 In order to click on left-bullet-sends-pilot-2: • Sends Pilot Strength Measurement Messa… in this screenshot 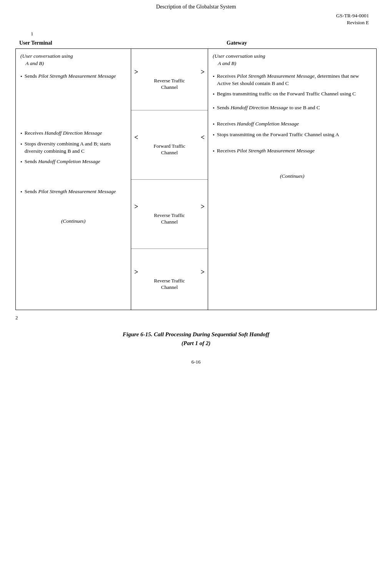, I will do `click(73, 192)`.